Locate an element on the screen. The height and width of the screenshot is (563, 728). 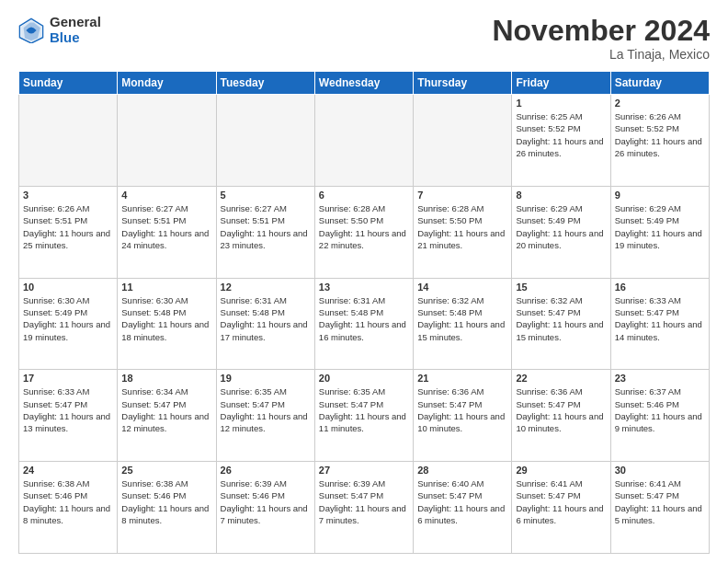
location: La Tinaja, Mexico is located at coordinates (601, 54).